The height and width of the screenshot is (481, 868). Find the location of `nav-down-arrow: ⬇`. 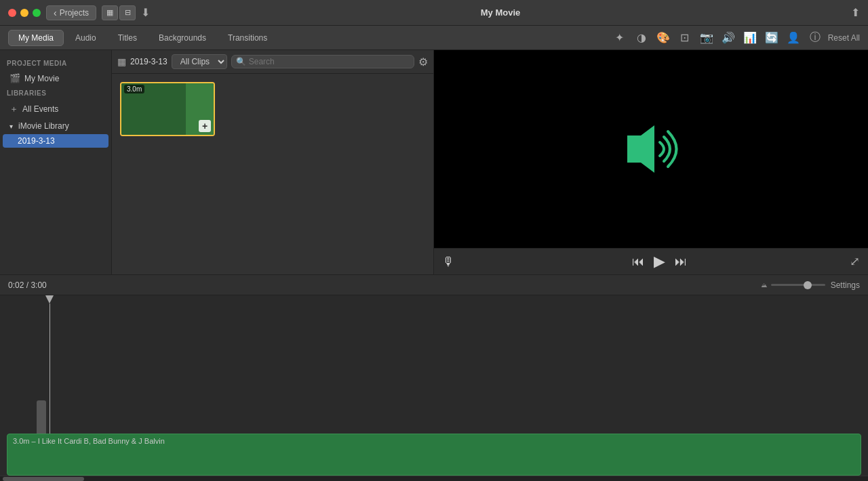

nav-down-arrow: ⬇ is located at coordinates (145, 12).